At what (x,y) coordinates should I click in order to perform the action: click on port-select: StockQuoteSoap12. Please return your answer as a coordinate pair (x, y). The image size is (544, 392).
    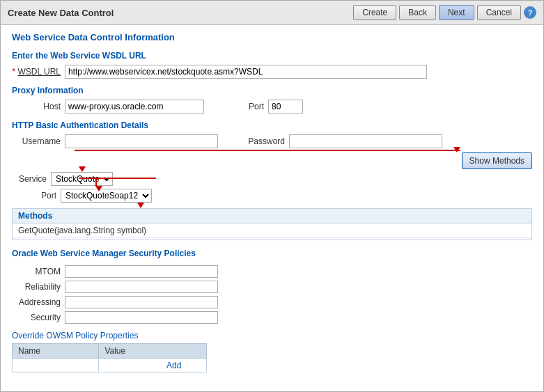
    Looking at the image, I should click on (106, 196).